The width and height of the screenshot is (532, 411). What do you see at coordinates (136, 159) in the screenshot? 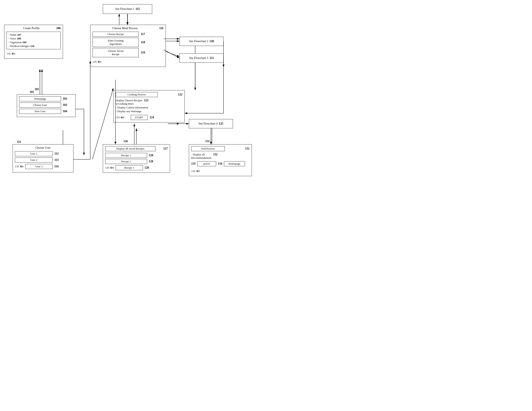
I see `saved-recipes-box: Display all saved Recipes 127 Recipe 1 1…` at bounding box center [136, 159].